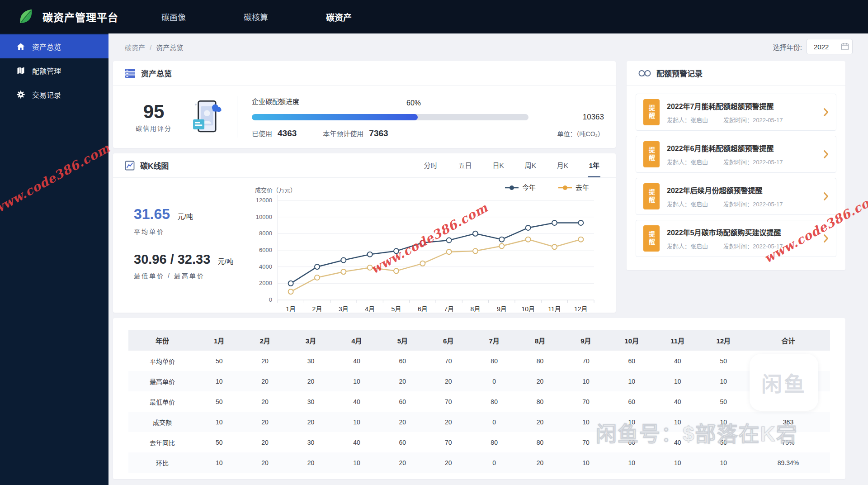 The width and height of the screenshot is (868, 485). I want to click on table-header-cell: 年份, so click(162, 340).